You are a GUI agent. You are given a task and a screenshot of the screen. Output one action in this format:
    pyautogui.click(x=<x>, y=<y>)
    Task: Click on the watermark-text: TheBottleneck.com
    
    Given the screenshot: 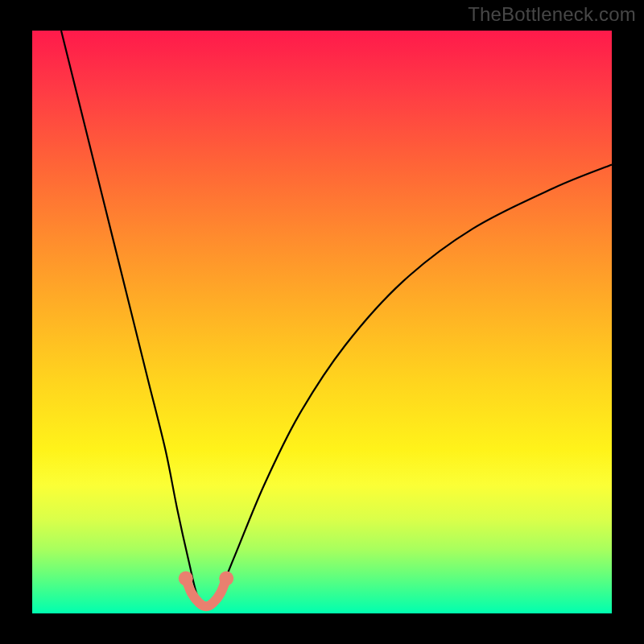 What is the action you would take?
    pyautogui.click(x=552, y=14)
    